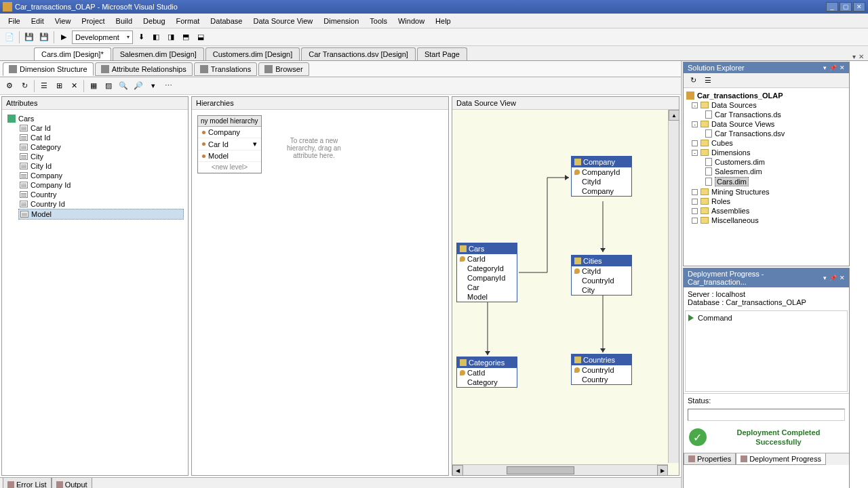  I want to click on hierarchy-level: Company, so click(229, 133).